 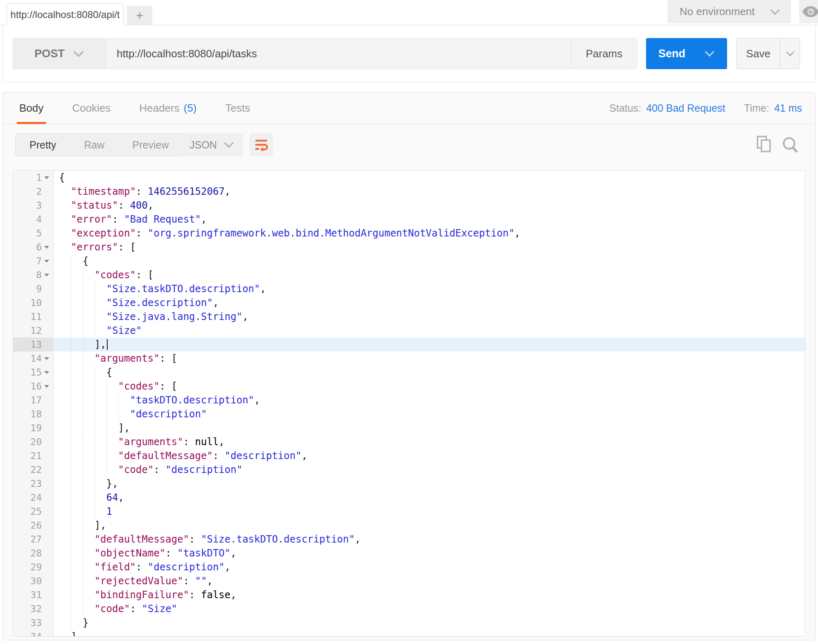 I want to click on code-line: 22"code": "description", so click(x=409, y=470).